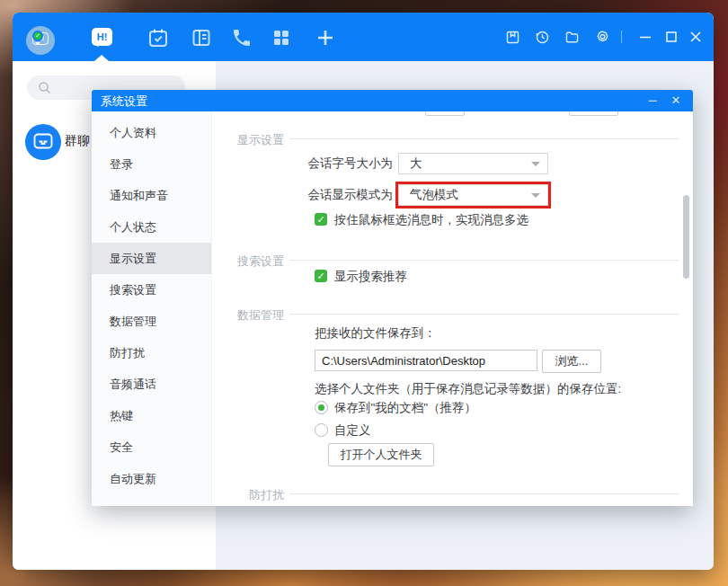 The image size is (728, 586). Describe the element at coordinates (671, 37) in the screenshot. I see `maximize-icon` at that location.